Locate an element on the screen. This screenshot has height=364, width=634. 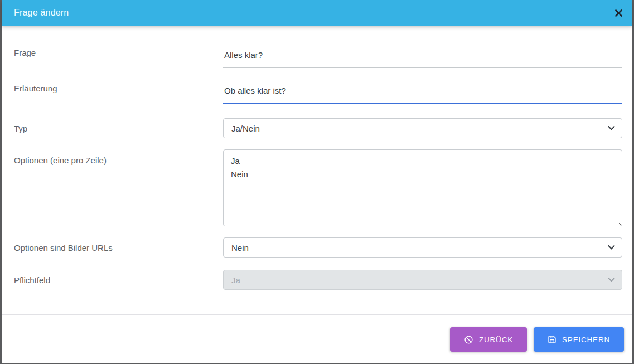
options-textarea: Ja Nein is located at coordinates (423, 188).